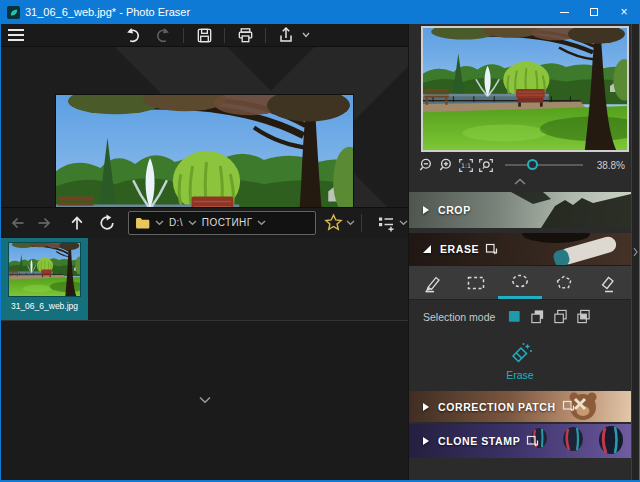  What do you see at coordinates (77, 223) in the screenshot?
I see `up-icon` at bounding box center [77, 223].